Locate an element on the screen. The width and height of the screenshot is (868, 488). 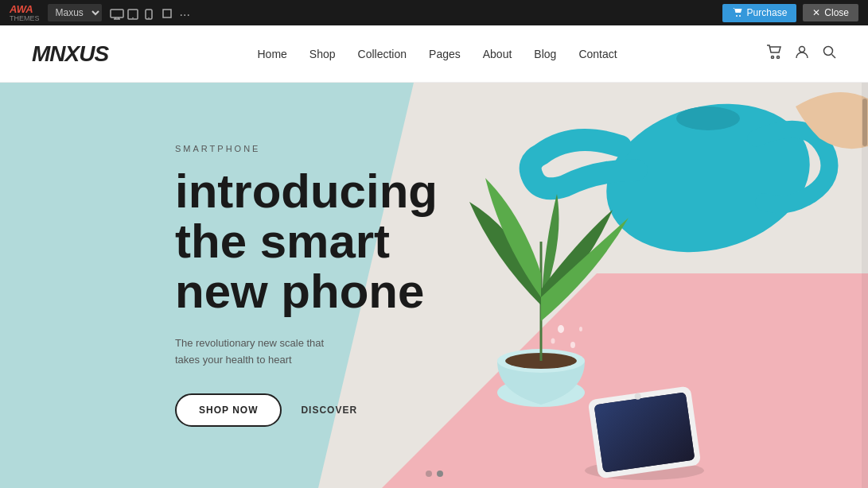
admin-bar-left: AWA THEMES Maxus ··· is located at coordinates (100, 13).